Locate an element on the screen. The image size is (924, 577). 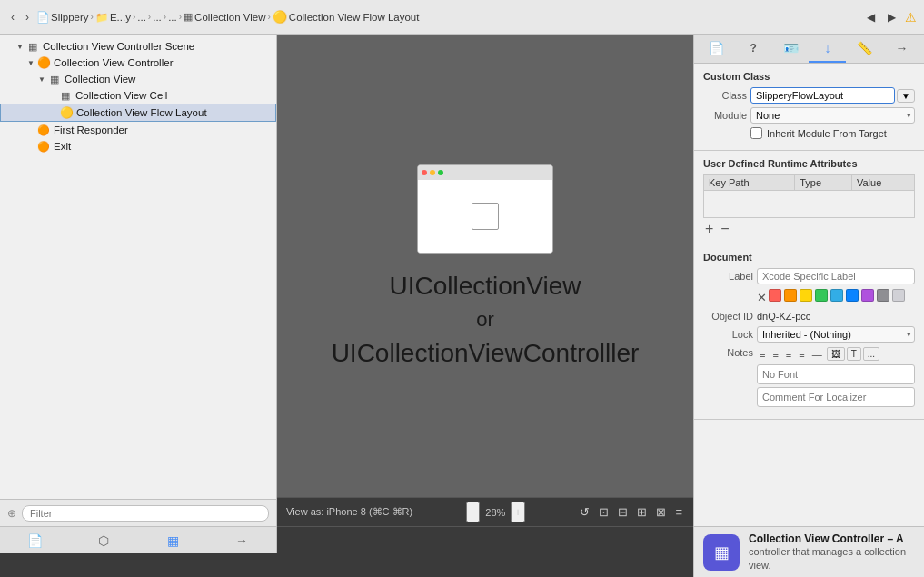
disclosure-collectionview is located at coordinates (42, 79).